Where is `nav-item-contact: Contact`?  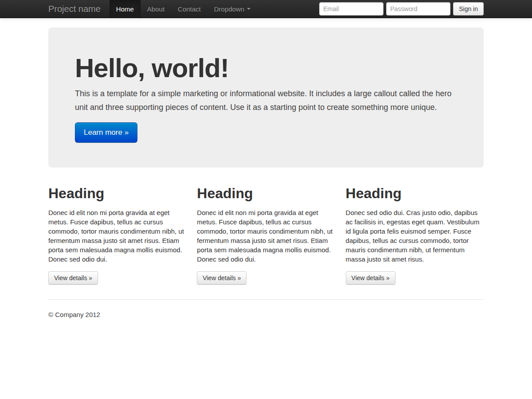
nav-item-contact: Contact is located at coordinates (189, 9).